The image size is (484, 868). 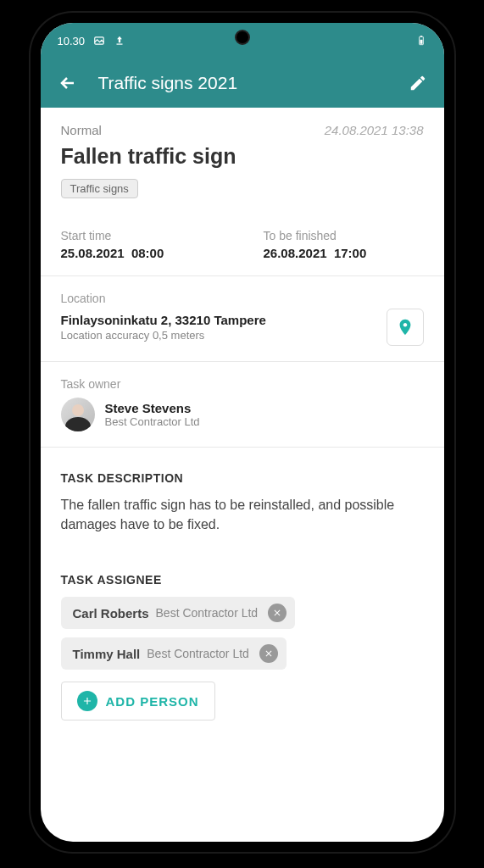 I want to click on description-heading: TASK DESCRIPTION, so click(x=242, y=478).